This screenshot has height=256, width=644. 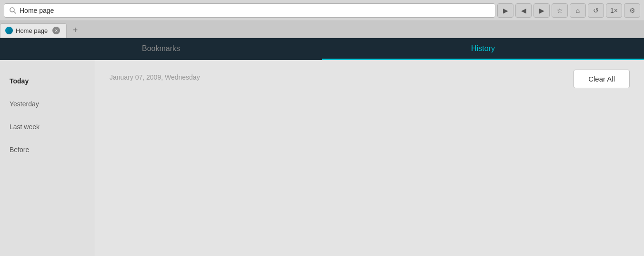 I want to click on date-label: January 07, 2009, Wednesday, so click(x=370, y=77).